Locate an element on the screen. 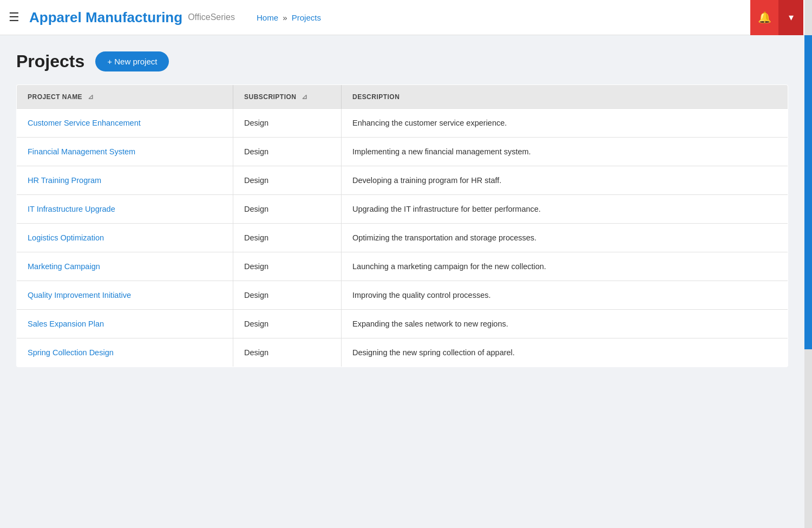 This screenshot has height=528, width=812. project-name-cell: HR Training Program is located at coordinates (125, 181).